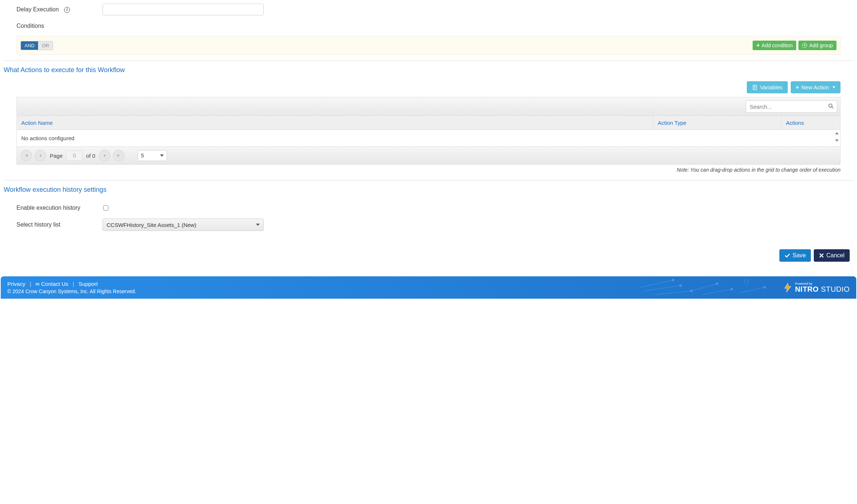 Image resolution: width=857 pixels, height=504 pixels. I want to click on history-section: Workflow execution history settings Enab…, so click(428, 212).